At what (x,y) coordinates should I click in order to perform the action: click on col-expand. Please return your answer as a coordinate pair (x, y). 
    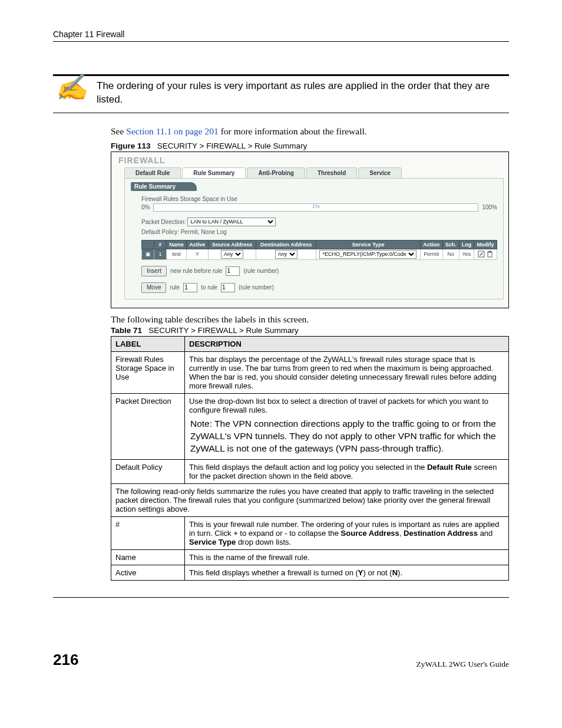
    Looking at the image, I should click on (148, 244).